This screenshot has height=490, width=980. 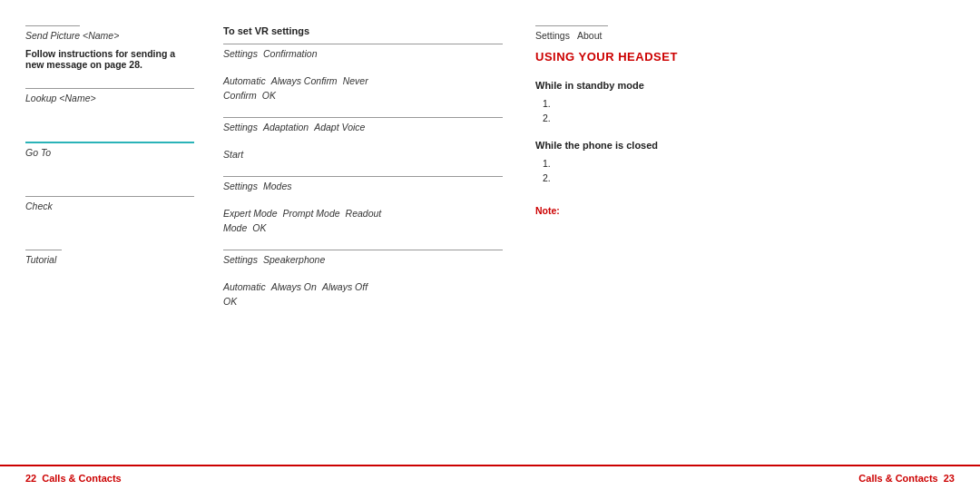 I want to click on closed-item-1: 1., so click(x=749, y=163).